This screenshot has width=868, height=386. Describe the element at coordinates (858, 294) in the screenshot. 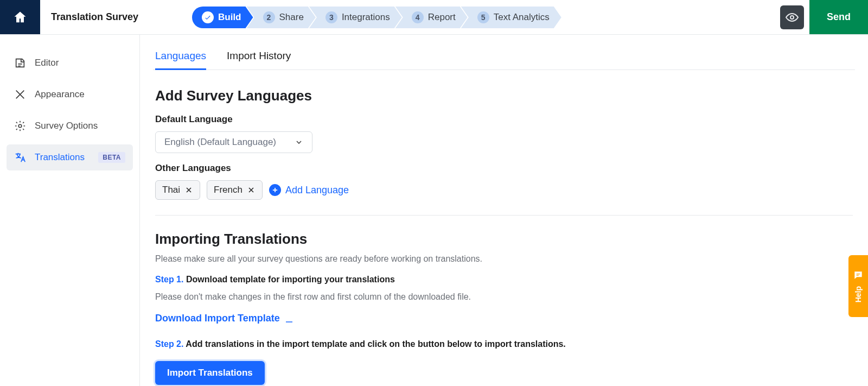

I see `help-label: Help` at that location.